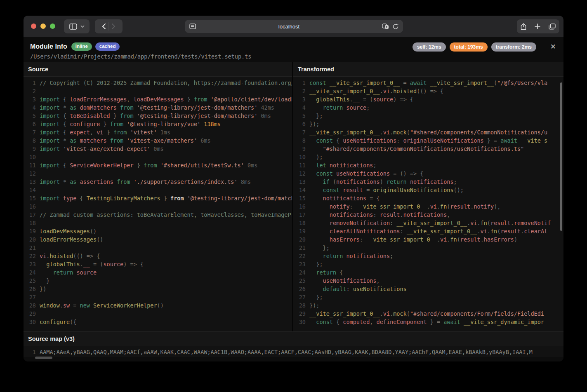 This screenshot has height=392, width=587. Describe the element at coordinates (428, 239) in the screenshot. I see `code-line: 20 hasErrors: __vite_ssr_import_0__.vi.f…` at that location.